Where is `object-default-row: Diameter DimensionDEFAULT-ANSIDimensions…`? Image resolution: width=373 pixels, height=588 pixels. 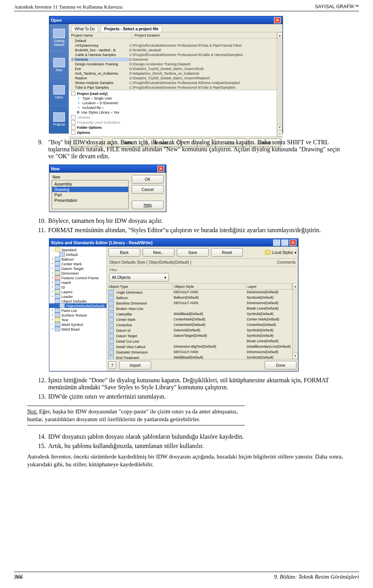 object-default-row: Diameter DimensionDEFAULT-ANSIDimensions… is located at coordinates (200, 352).